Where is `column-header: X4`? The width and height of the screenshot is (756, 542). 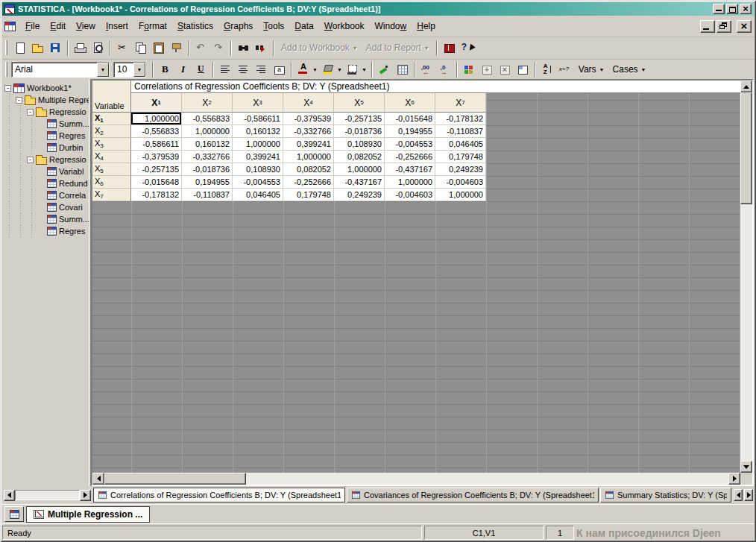 column-header: X4 is located at coordinates (309, 103).